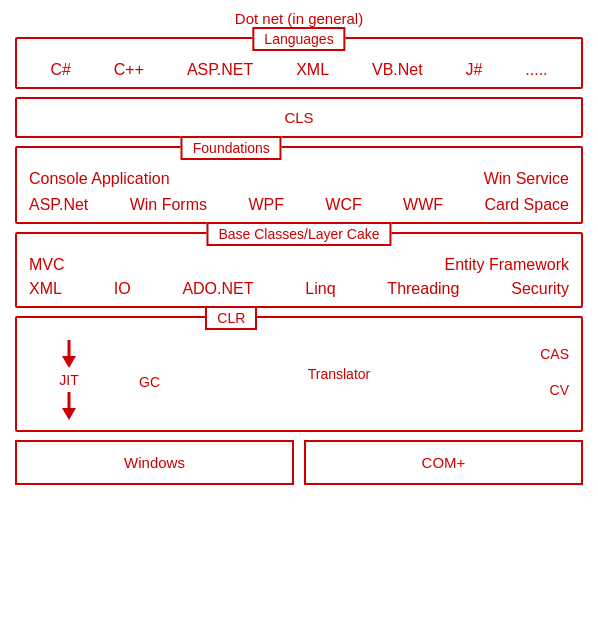 Image resolution: width=598 pixels, height=621 pixels. I want to click on lang-csharp: C#, so click(60, 70).